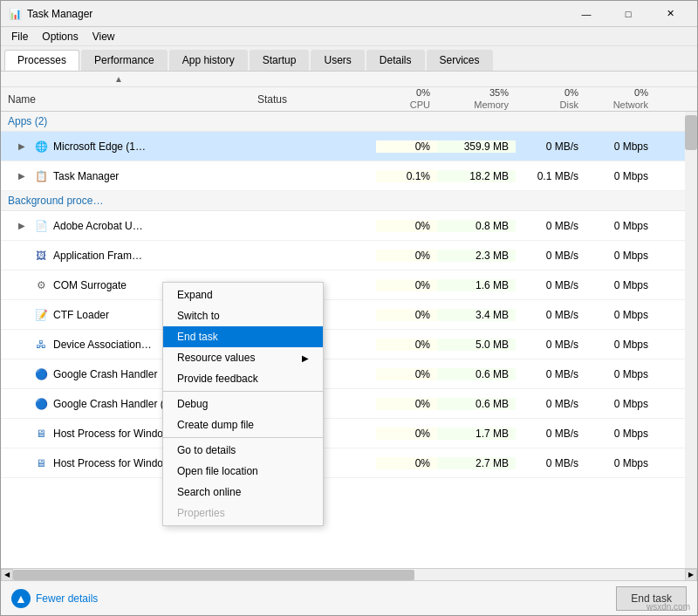  I want to click on cell-cpu: 0.1%, so click(407, 176).